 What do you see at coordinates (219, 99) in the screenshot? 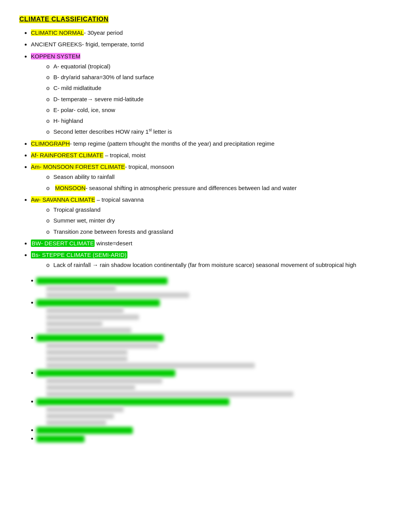
I see `koppen-d: D- temperate→ severe mid-latitude` at bounding box center [219, 99].